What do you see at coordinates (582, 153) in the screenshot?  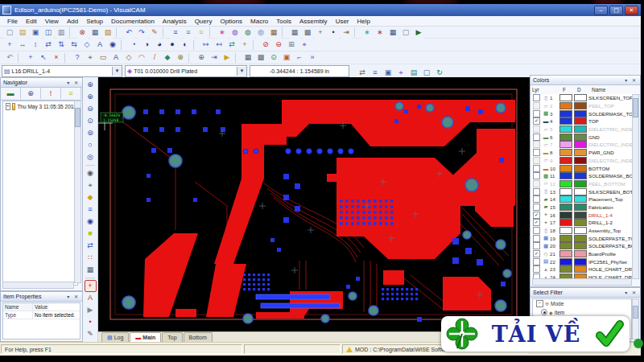 I see `layer-row-8: ▬8PWR_GND` at bounding box center [582, 153].